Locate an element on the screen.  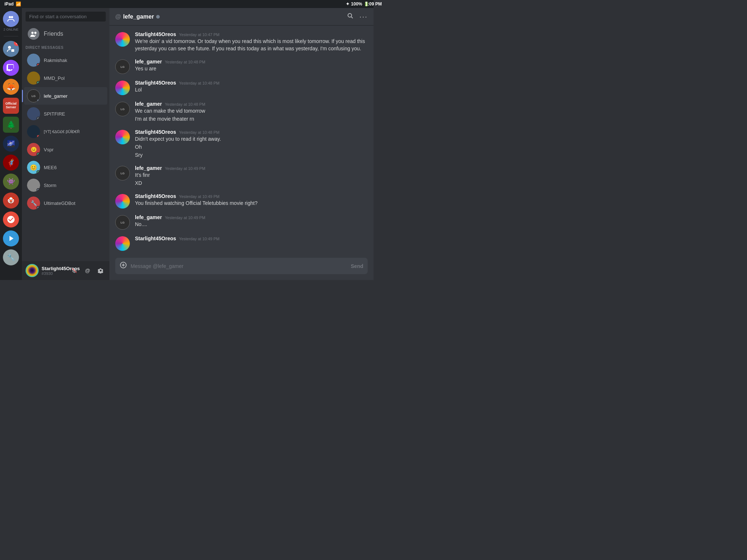
dm-item-storm: Storm is located at coordinates (66, 185).